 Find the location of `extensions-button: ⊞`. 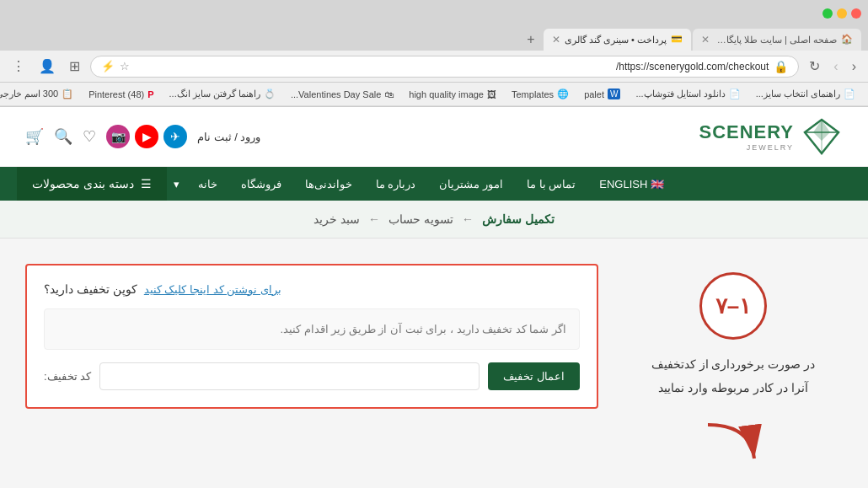

extensions-button: ⊞ is located at coordinates (74, 66).